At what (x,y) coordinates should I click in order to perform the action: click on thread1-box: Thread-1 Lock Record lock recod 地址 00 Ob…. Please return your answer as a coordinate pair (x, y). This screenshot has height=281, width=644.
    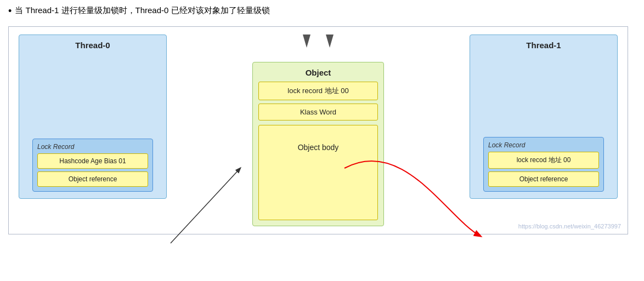
    Looking at the image, I should click on (544, 117).